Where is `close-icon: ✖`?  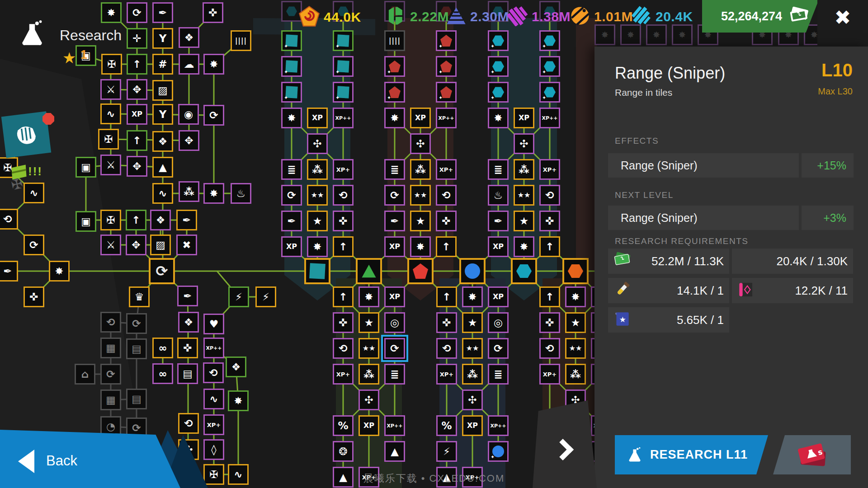
close-icon: ✖ is located at coordinates (843, 17).